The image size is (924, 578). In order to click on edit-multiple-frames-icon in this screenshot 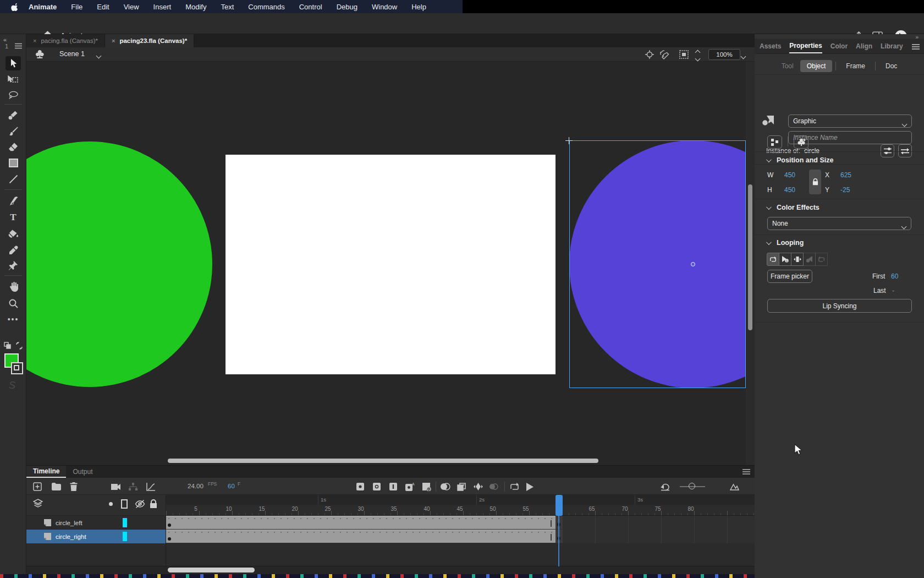, I will do `click(461, 487)`.